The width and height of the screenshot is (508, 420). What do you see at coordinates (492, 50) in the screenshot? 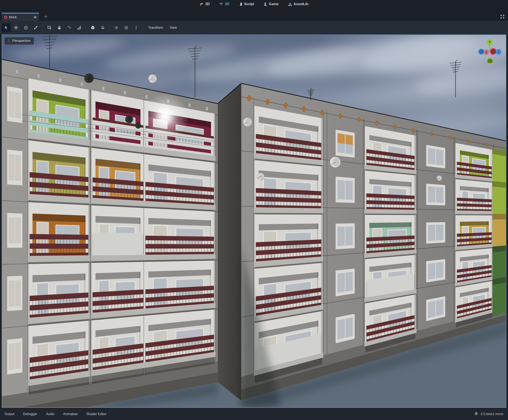
I see `orientation-gizmo: Y X Z` at bounding box center [492, 50].